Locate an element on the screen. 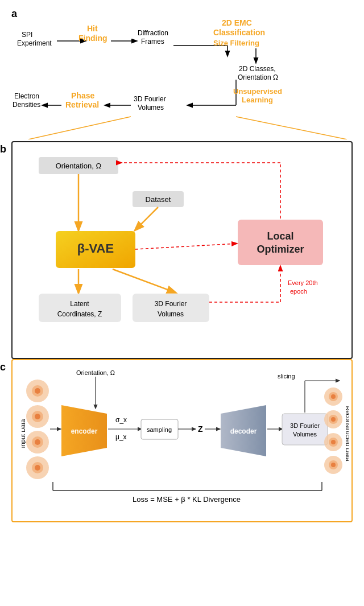  fourier-c-text1: 3D Fourier is located at coordinates (305, 426).